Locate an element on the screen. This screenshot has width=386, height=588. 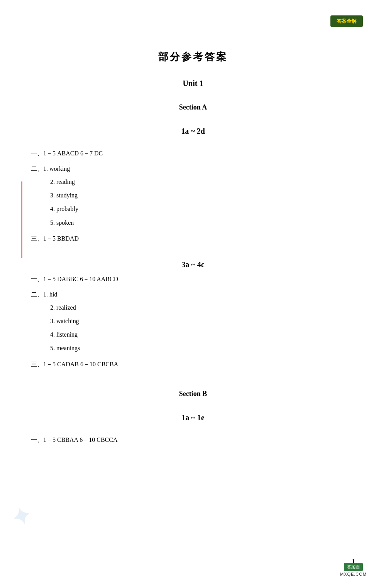
section-a-sub1-part1: 一、1－5 ABACD 6－7 DC is located at coordinates (193, 153).